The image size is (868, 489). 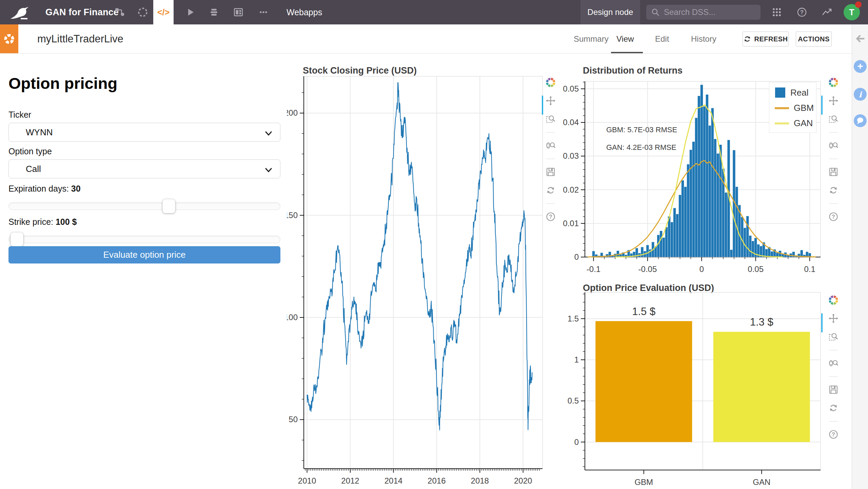 I want to click on svg-text: 2010, so click(x=307, y=481).